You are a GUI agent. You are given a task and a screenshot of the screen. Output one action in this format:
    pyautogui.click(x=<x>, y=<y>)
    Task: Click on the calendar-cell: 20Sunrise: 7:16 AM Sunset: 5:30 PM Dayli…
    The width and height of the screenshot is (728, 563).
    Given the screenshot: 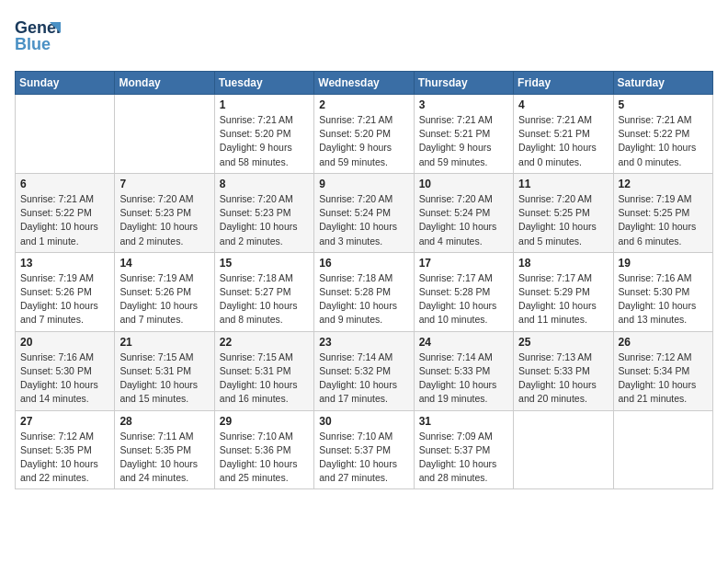 What is the action you would take?
    pyautogui.click(x=65, y=371)
    